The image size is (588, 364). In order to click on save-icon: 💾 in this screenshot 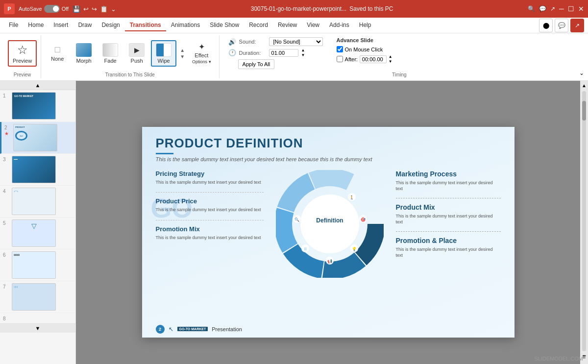, I will do `click(76, 9)`.